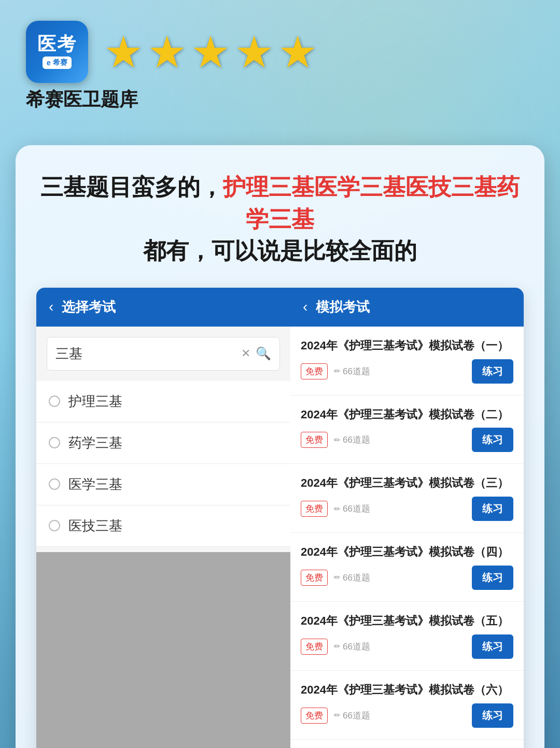 This screenshot has width=560, height=748. Describe the element at coordinates (335, 715) in the screenshot. I see `exam-badges-6: 免费 ✏66道题` at that location.